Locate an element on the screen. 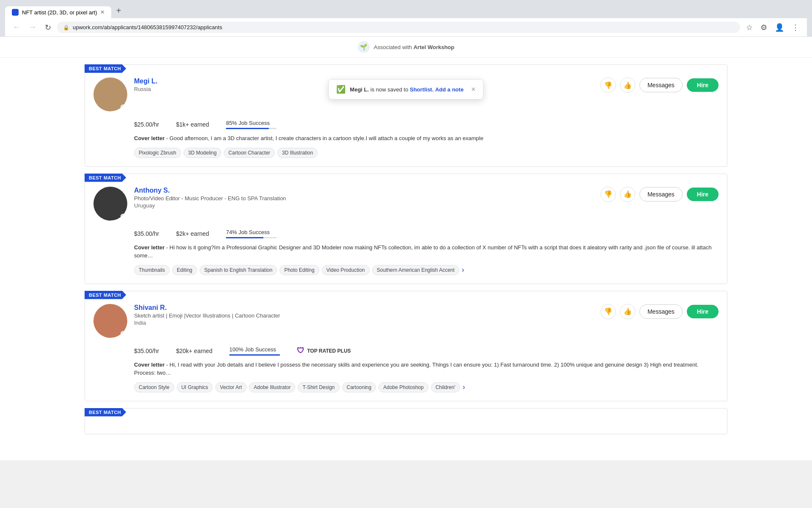  top-rated-badge: 🛡 TOP RATED PLUS is located at coordinates (324, 351).